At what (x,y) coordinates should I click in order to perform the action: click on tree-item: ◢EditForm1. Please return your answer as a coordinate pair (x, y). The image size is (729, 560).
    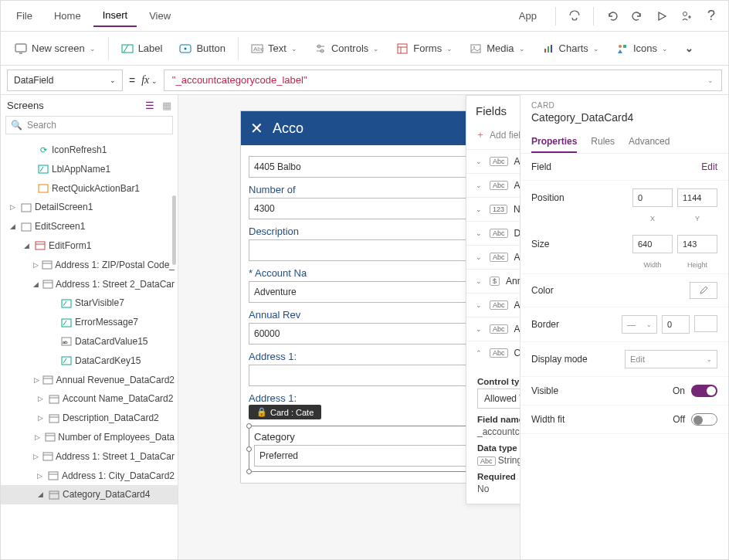
    Looking at the image, I should click on (90, 246).